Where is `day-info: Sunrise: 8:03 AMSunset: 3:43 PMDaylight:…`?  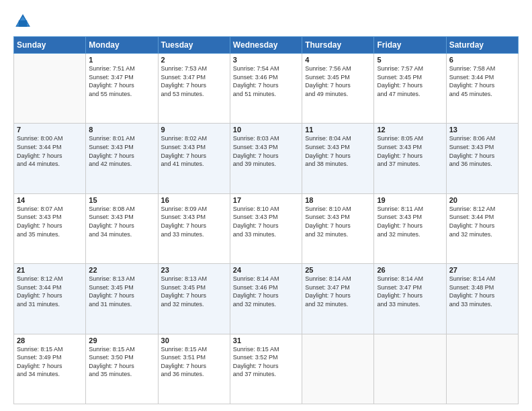
day-info: Sunrise: 8:03 AMSunset: 3:43 PMDaylight:… is located at coordinates (266, 151).